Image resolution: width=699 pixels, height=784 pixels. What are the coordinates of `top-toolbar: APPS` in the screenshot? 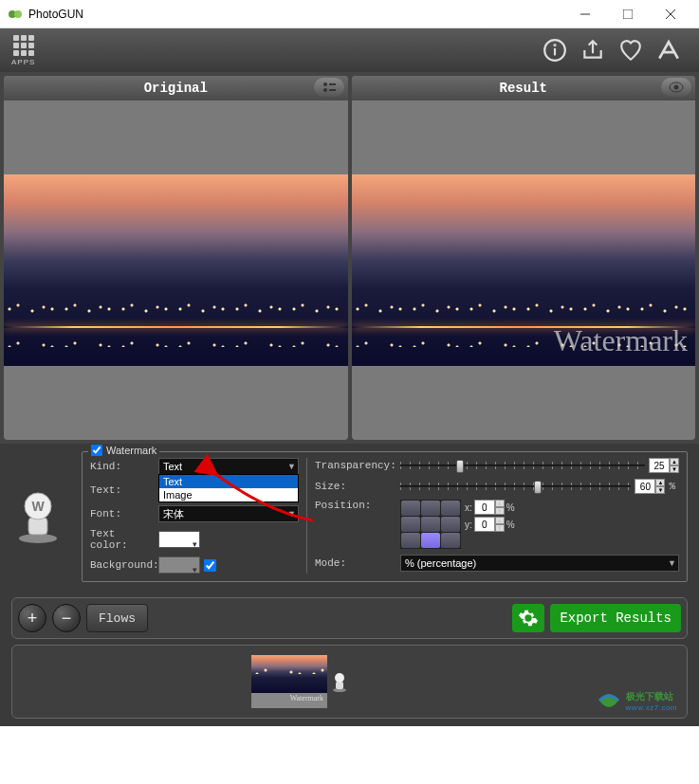 It's located at (349, 50).